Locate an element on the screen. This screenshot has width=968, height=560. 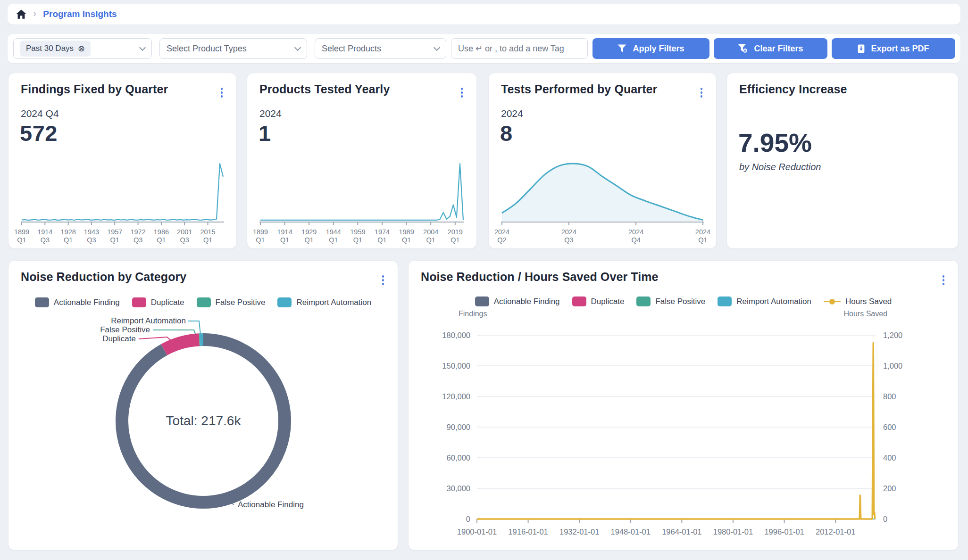
donut-slice is located at coordinates (182, 345).